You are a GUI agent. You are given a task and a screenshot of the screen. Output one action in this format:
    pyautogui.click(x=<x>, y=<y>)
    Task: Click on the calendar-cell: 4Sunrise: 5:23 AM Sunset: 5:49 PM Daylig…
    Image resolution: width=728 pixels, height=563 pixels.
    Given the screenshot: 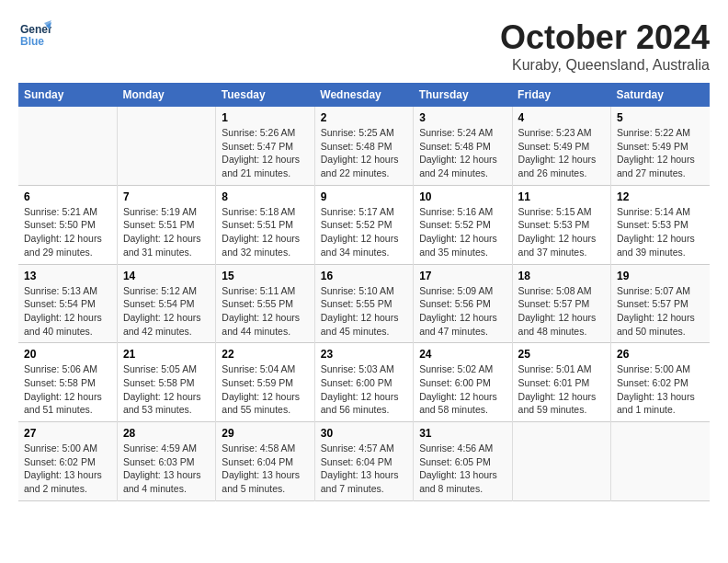 What is the action you would take?
    pyautogui.click(x=561, y=145)
    